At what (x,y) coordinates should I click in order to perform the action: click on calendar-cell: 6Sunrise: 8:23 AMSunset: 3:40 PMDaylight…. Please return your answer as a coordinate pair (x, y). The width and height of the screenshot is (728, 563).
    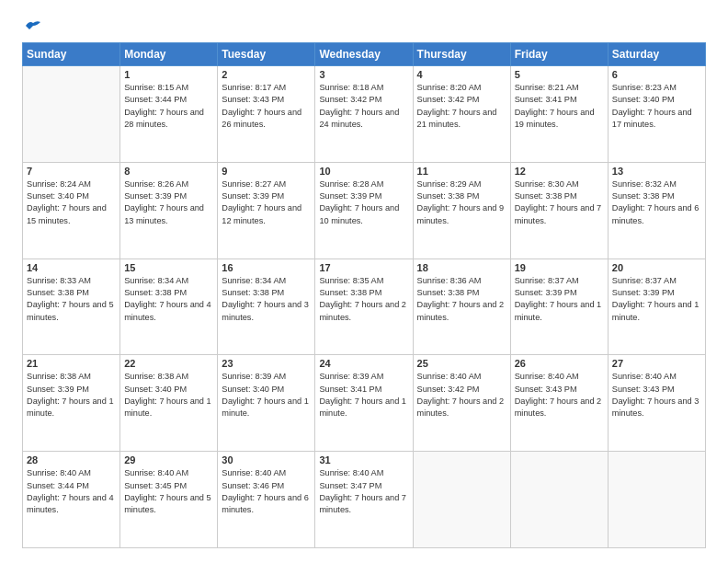
    Looking at the image, I should click on (656, 114).